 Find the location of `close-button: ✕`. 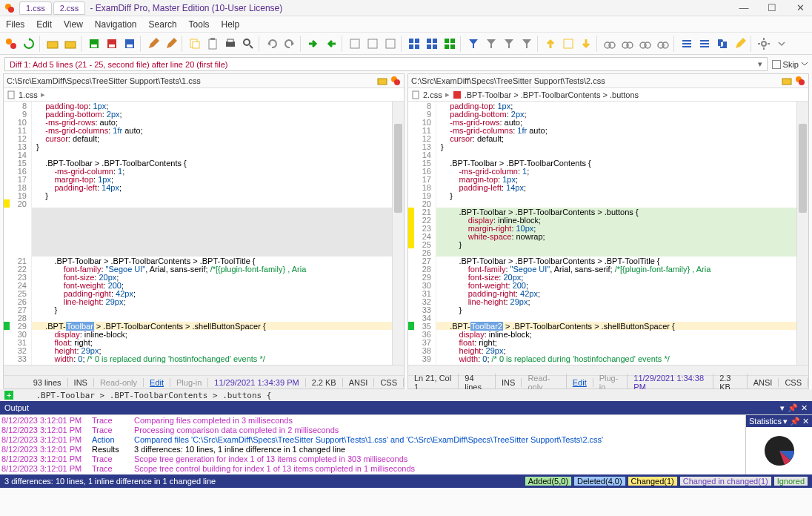

close-button: ✕ is located at coordinates (800, 7).